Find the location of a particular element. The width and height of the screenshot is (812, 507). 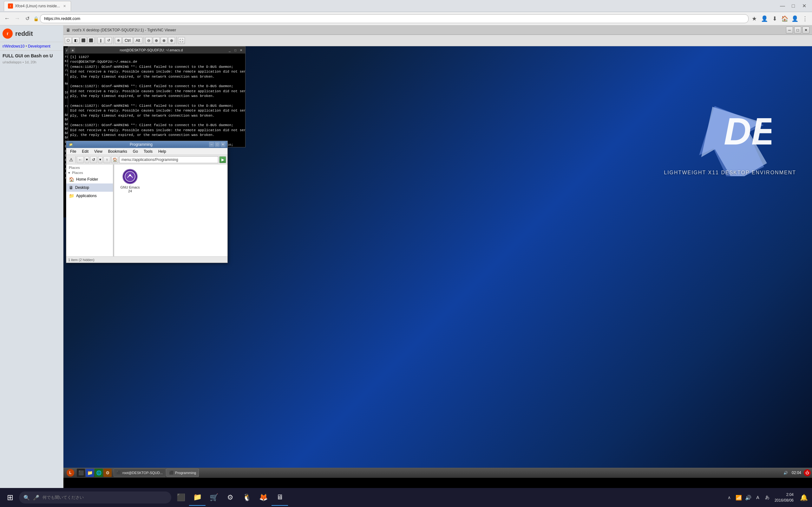

fm-home-btn: 🏠 is located at coordinates (115, 160).